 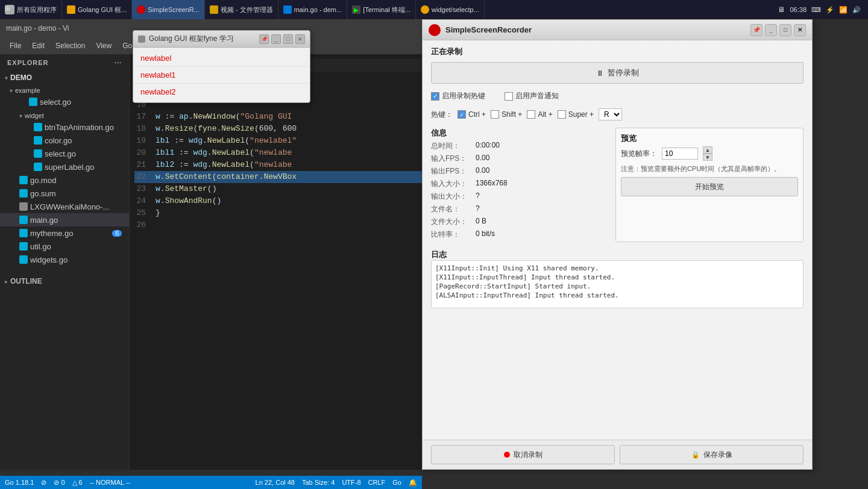 I want to click on taskbar-vscode-label: main.go - dem..., so click(x=318, y=10).